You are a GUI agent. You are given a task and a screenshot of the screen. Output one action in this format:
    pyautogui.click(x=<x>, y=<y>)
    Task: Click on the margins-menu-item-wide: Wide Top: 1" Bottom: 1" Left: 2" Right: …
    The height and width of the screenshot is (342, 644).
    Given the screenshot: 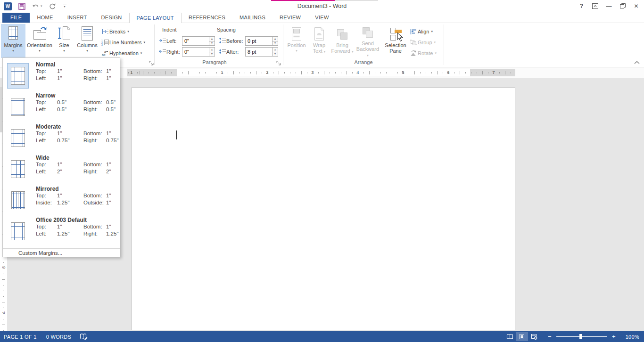 What is the action you would take?
    pyautogui.click(x=61, y=170)
    